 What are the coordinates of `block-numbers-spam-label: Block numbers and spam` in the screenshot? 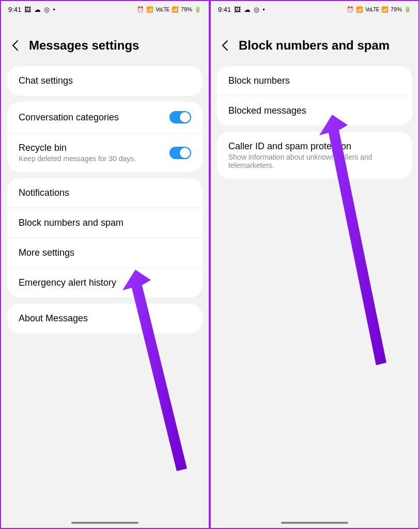 It's located at (105, 223).